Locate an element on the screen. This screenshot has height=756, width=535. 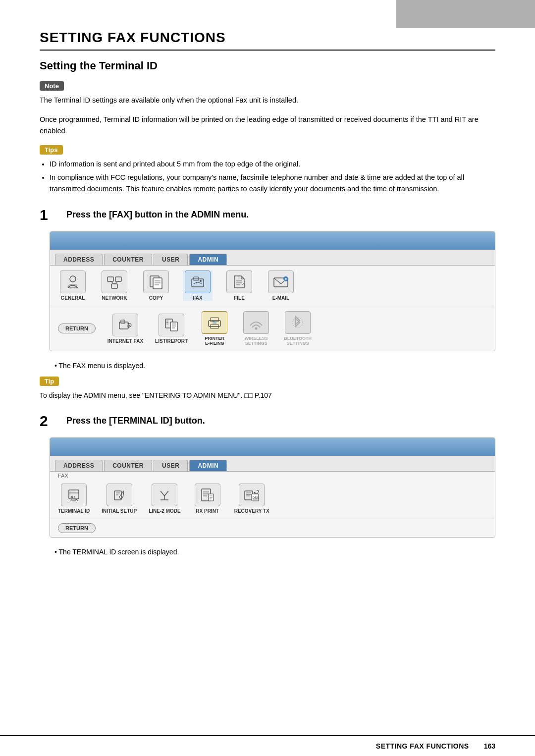
footer-chapter-text: SETTING FAX FUNCTIONS is located at coordinates (423, 746).